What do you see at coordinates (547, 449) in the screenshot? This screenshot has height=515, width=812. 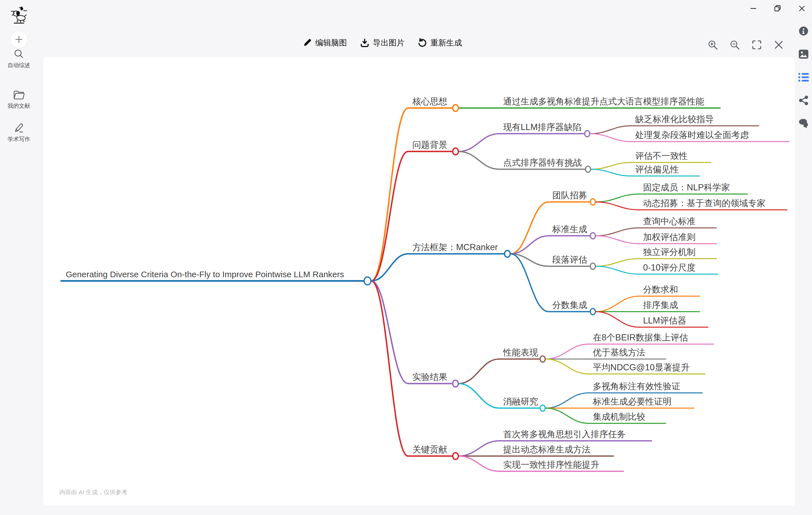 I see `mindmap-node-label: 提出动态标准生成方法` at bounding box center [547, 449].